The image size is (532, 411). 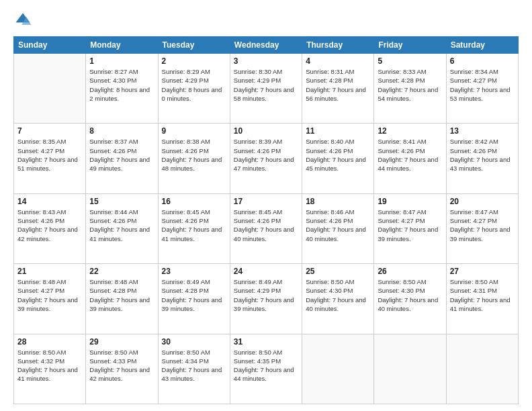 I want to click on day-info: Sunrise: 8:50 AMSunset: 4:33 PMDaylight:…, so click(x=122, y=365).